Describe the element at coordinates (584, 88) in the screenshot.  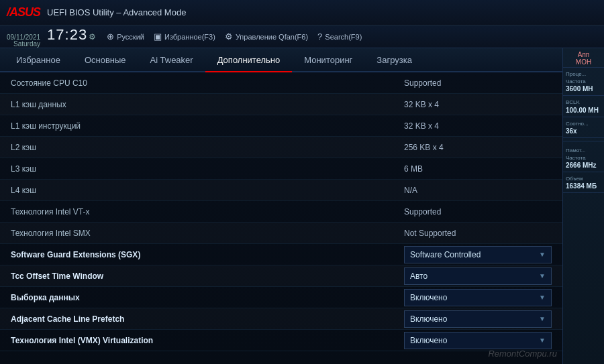
I see `rp-freq-value: 3600 МН` at that location.